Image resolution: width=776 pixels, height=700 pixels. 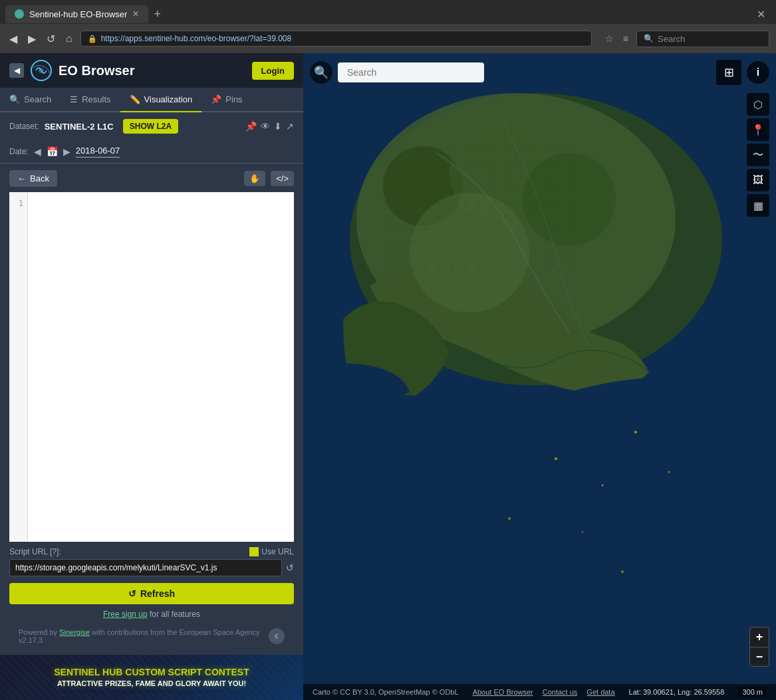 What do you see at coordinates (290, 568) in the screenshot?
I see `refresh-url-icon: ↺` at bounding box center [290, 568].